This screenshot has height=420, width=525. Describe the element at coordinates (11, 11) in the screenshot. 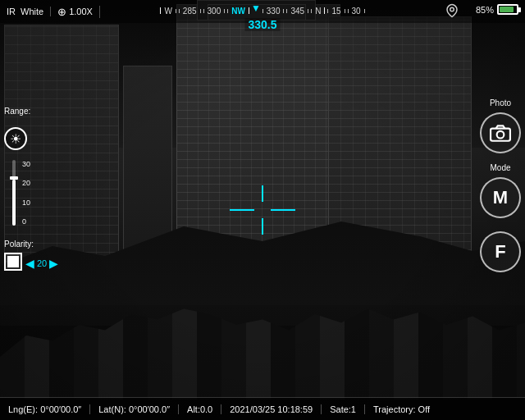

I see `ir-label: IR` at that location.